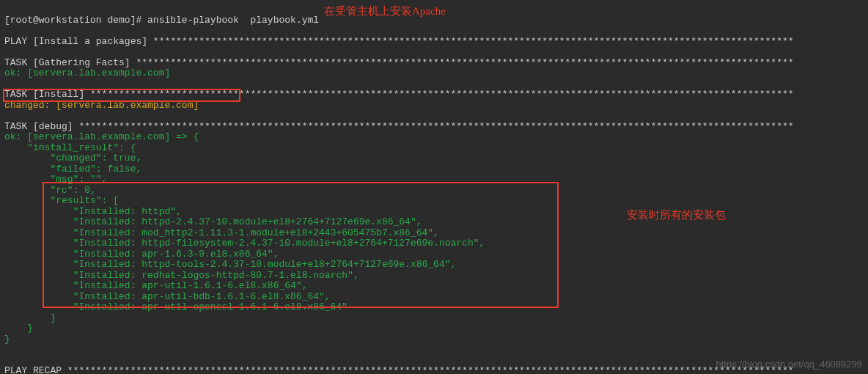  Describe the element at coordinates (385, 12) in the screenshot. I see `annotation-install-apache: 在受管主机上安装Apache` at that location.